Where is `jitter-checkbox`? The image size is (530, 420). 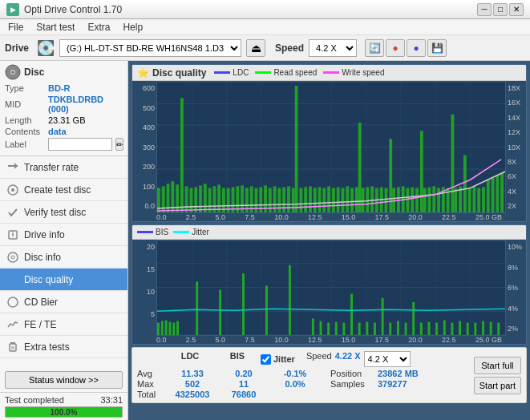
jitter-checkbox is located at coordinates (266, 359).